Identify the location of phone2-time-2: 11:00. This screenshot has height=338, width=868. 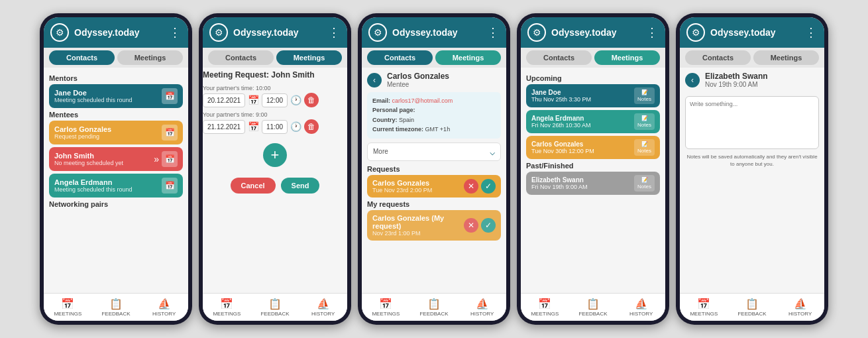
(274, 127).